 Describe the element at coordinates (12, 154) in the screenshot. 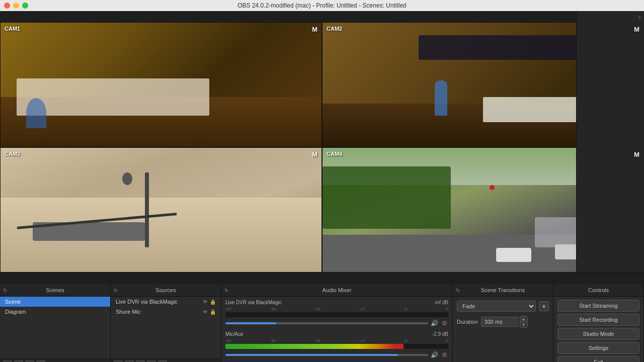

I see `cam3-label: CAM3` at that location.